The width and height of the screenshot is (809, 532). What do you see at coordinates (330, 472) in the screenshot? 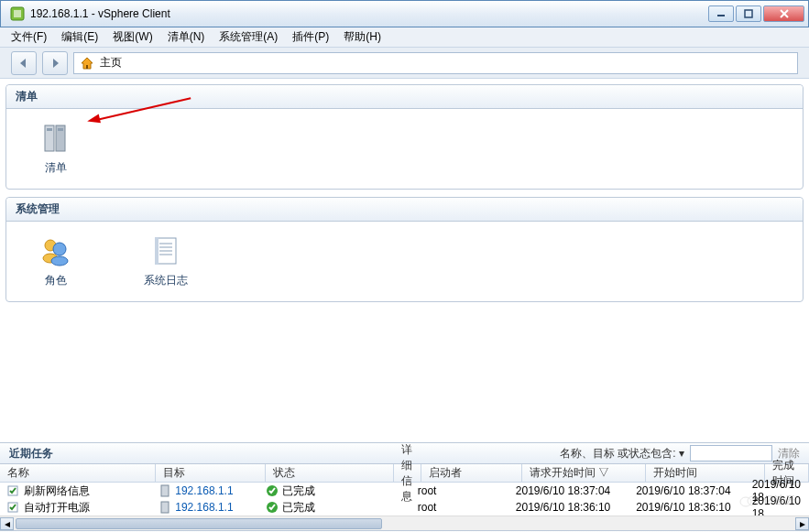
I see `col-status: 状态` at bounding box center [330, 472].